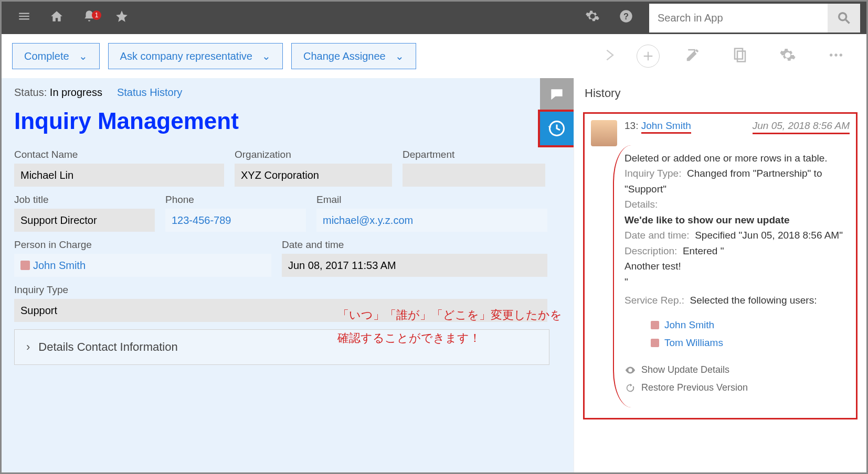  Describe the element at coordinates (434, 18) in the screenshot. I see `top-bar: 1 ?` at that location.